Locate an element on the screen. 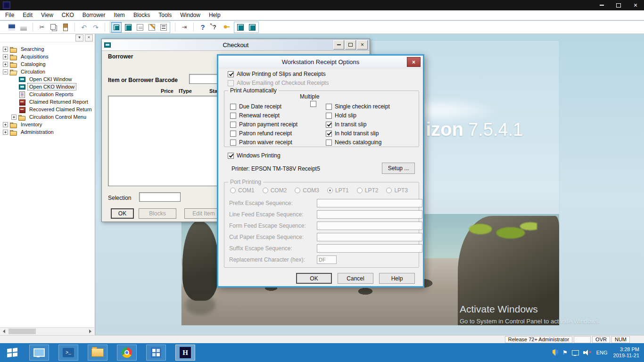 The height and width of the screenshot is (362, 644). in-transit-slip-row: In transit slip is located at coordinates (346, 124).